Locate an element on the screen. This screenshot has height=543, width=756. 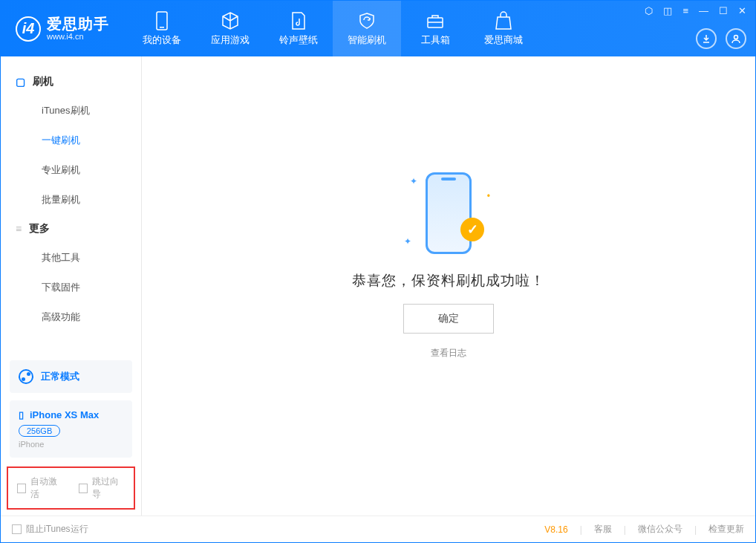
sidebar-item-batch-flash: 批量刷机 is located at coordinates (71, 200).